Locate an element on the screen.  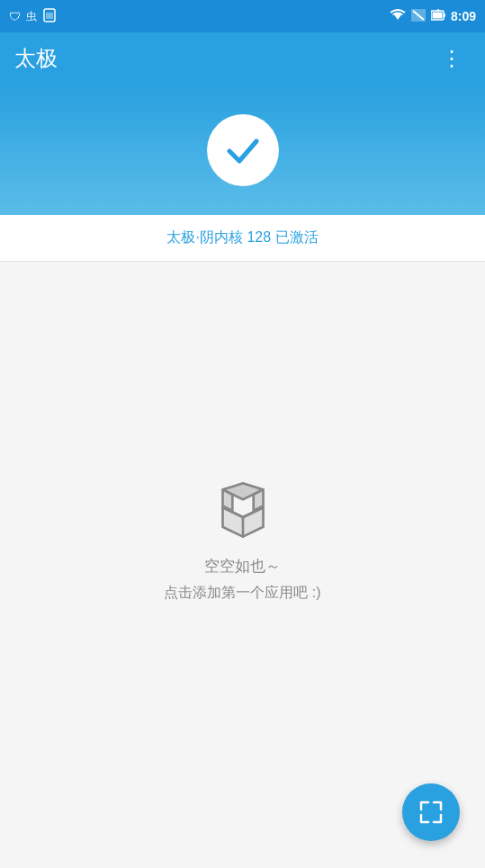
beetle-icon: 虫 is located at coordinates (31, 16).